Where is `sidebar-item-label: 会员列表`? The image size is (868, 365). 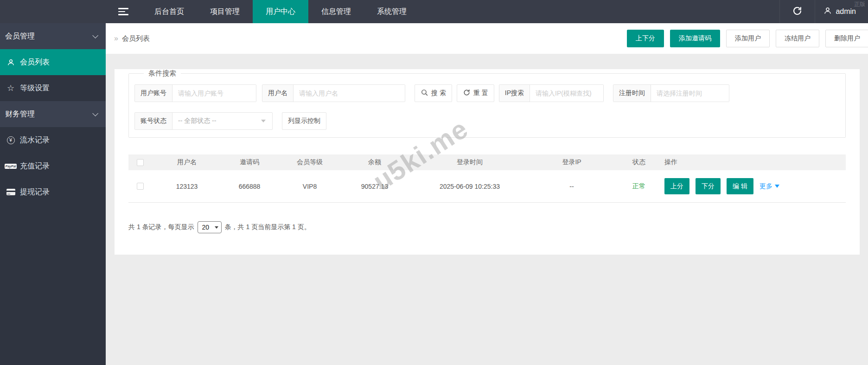 sidebar-item-label: 会员列表 is located at coordinates (35, 62).